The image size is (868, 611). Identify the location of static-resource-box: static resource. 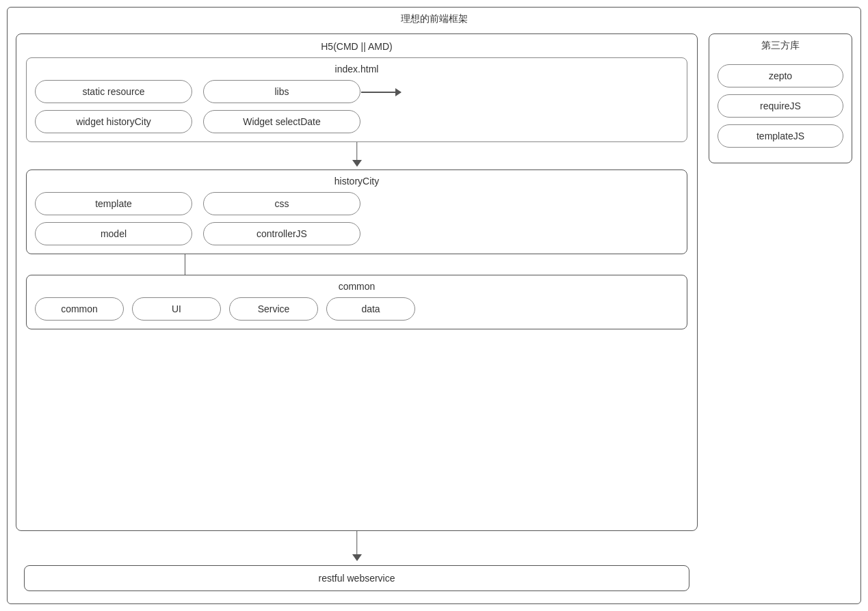
(114, 92).